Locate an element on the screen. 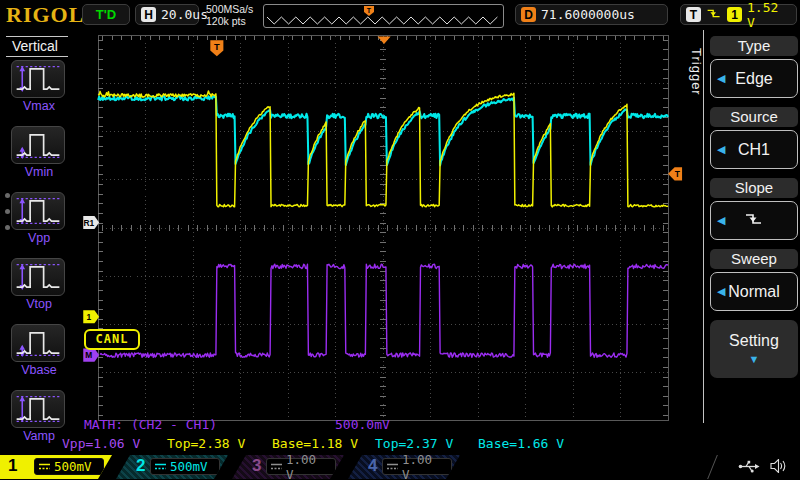 Image resolution: width=800 pixels, height=480 pixels. acquisition-info: 500MSa/s 120k pts is located at coordinates (230, 15).